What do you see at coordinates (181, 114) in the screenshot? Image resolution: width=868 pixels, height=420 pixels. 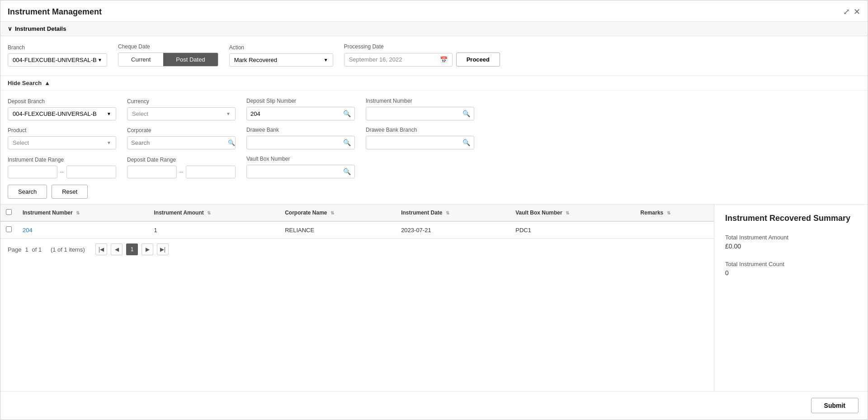 I see `currency-select: Select ▼` at bounding box center [181, 114].